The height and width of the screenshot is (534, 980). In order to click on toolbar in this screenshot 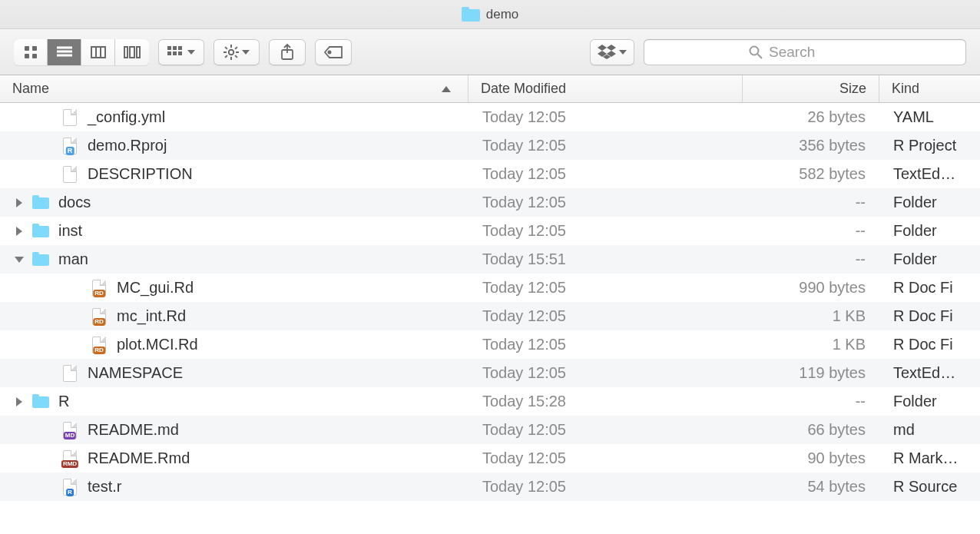, I will do `click(490, 52)`.